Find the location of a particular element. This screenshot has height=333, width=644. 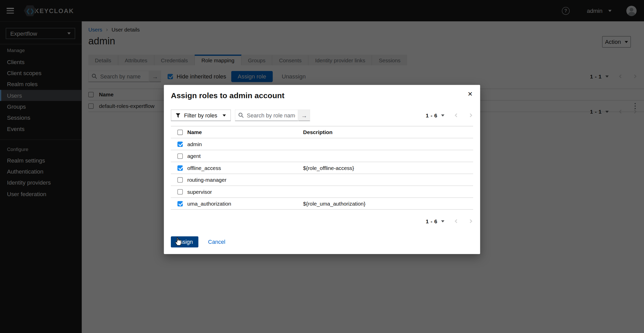

role-name: uma_authorization is located at coordinates (209, 204).